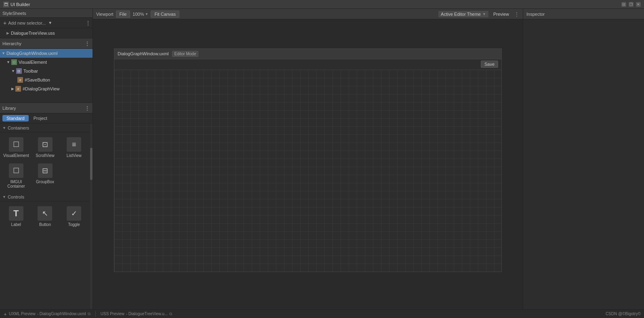 Image resolution: width=644 pixels, height=318 pixels. I want to click on containers-label: Containers, so click(19, 128).